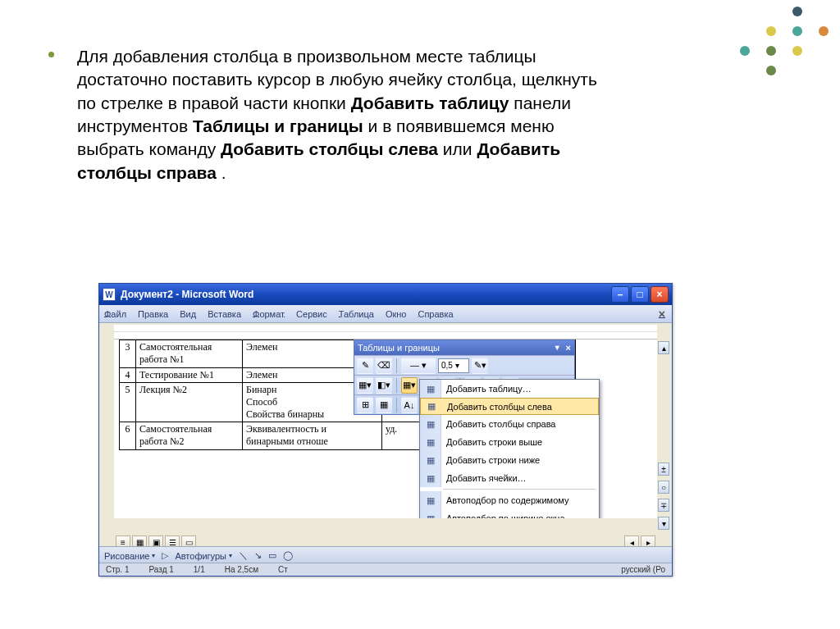 Image resolution: width=840 pixels, height=629 pixels. Describe the element at coordinates (509, 449) in the screenshot. I see `insert-dropdown: ▦Добавить таблицу…▦Добавить столбцы слев…` at that location.